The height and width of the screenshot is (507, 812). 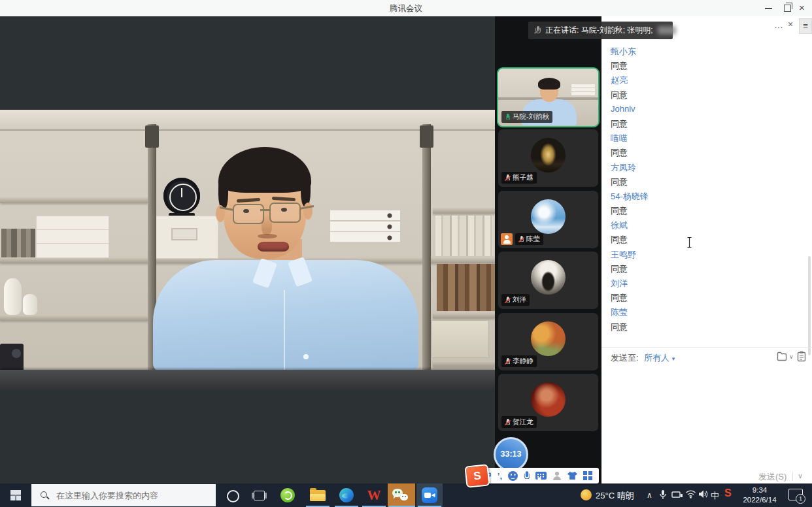 I want to click on chat-sender: 陈莹, so click(x=702, y=314).